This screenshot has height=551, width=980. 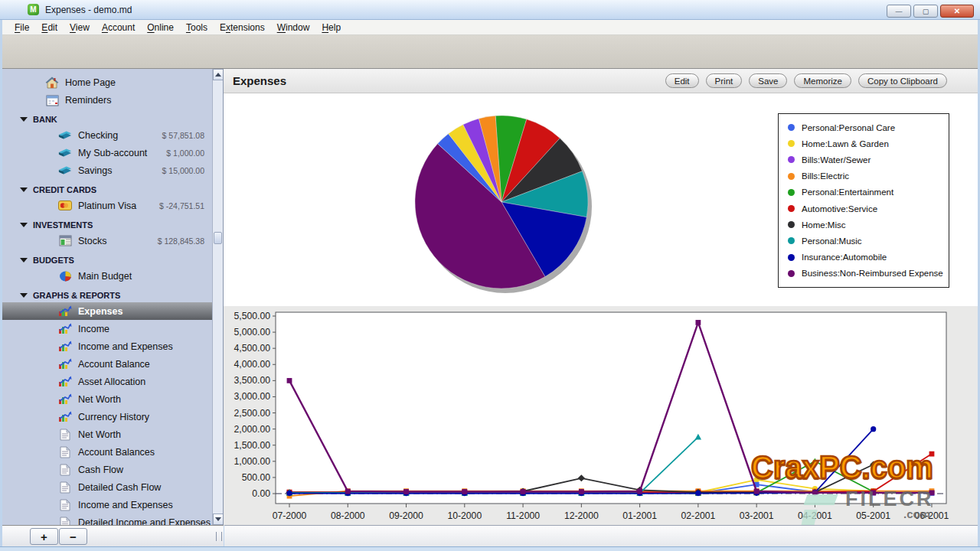 I want to click on svg-text: 04-2001, so click(x=815, y=516).